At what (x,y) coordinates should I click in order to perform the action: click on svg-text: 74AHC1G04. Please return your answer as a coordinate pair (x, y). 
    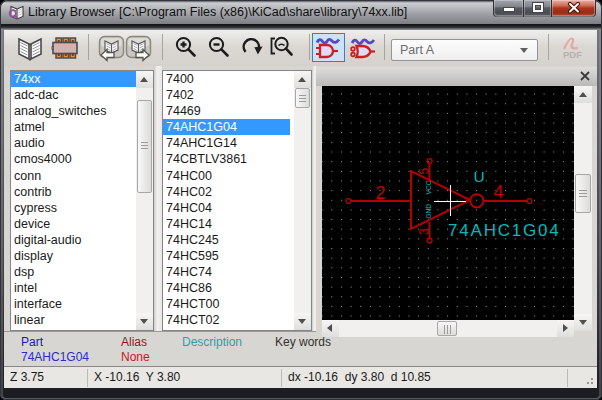
    Looking at the image, I should click on (504, 230).